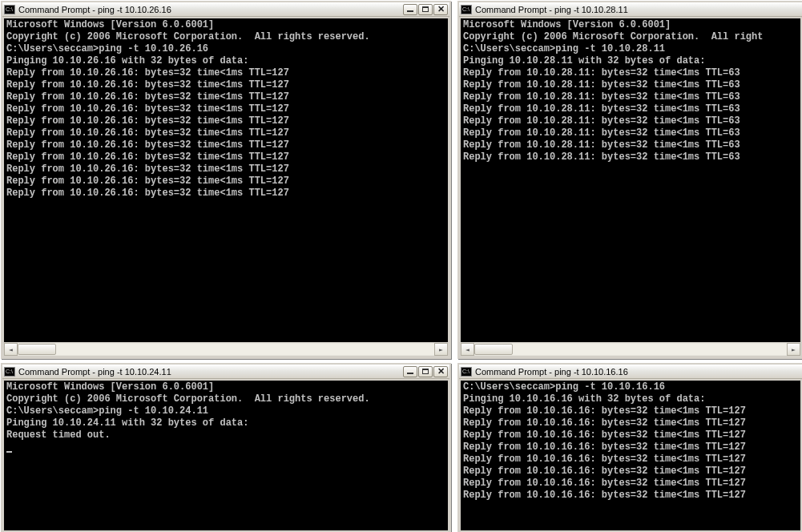 The height and width of the screenshot is (532, 802). What do you see at coordinates (631, 61) in the screenshot?
I see `output-line: Pinging 10.10.28.11 with 32 bytes of dat…` at bounding box center [631, 61].